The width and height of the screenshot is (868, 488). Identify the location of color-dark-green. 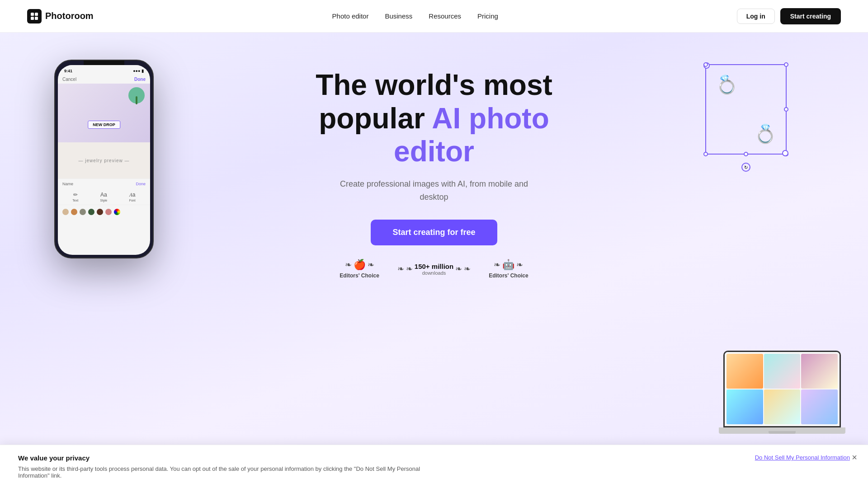
(91, 212).